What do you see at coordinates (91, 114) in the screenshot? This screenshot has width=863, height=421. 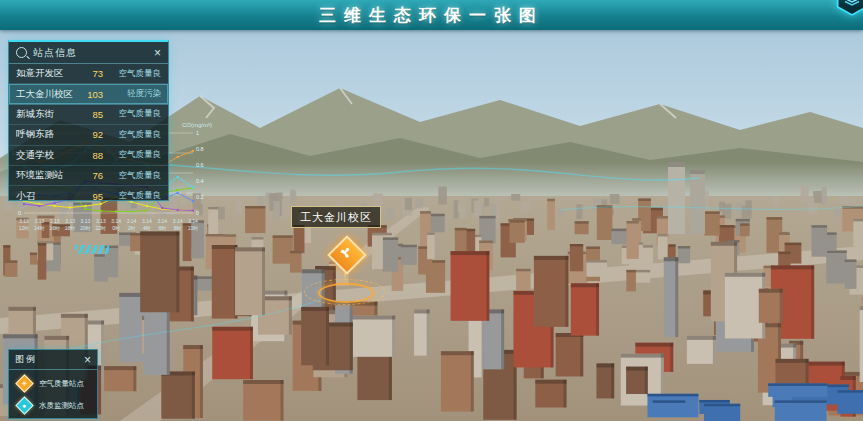 I see `station-aqi: 85` at bounding box center [91, 114].